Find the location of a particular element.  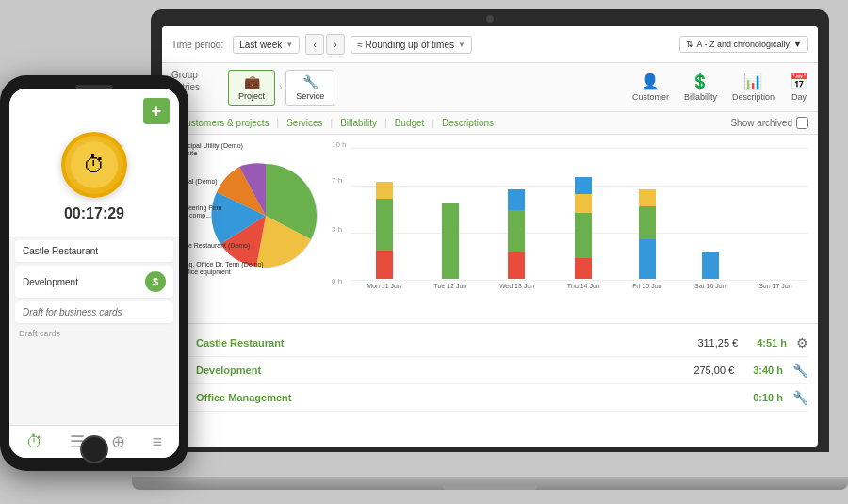

show-archived: Show archived is located at coordinates (769, 122).